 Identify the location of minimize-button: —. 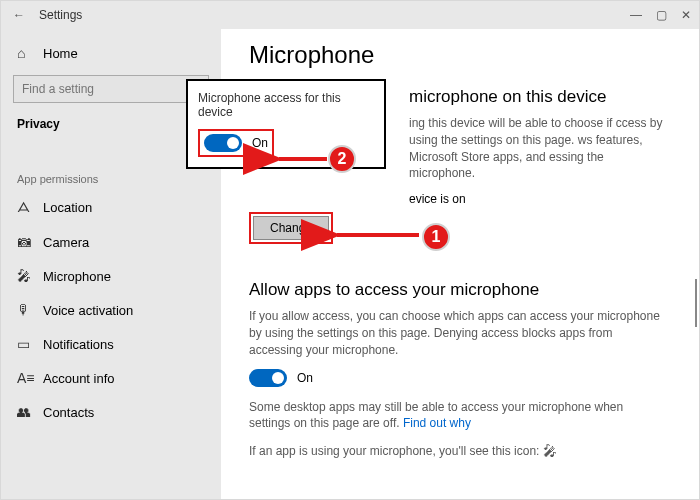
(636, 15).